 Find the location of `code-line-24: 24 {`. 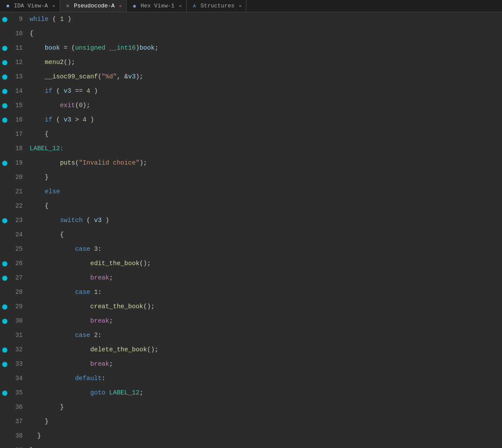

code-line-24: 24 { is located at coordinates (251, 235).